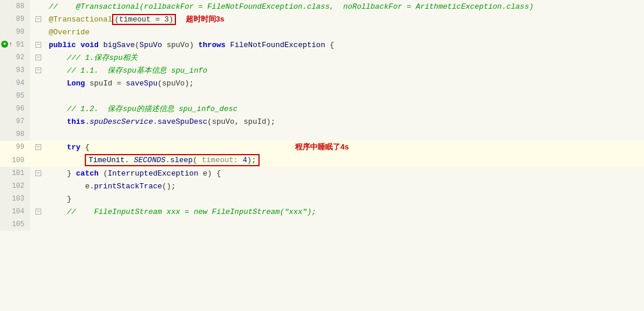 This screenshot has width=644, height=311. Describe the element at coordinates (69, 33) in the screenshot. I see `annotation-override: @Override` at that location.